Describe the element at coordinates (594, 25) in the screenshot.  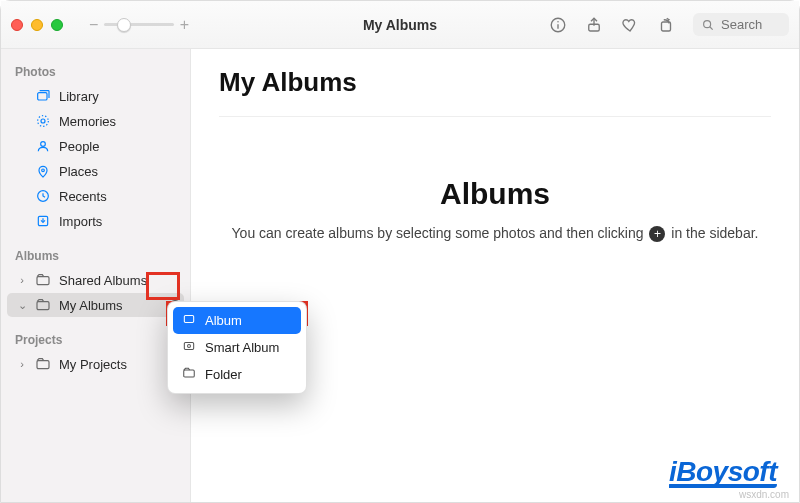
I see `share-icon` at that location.